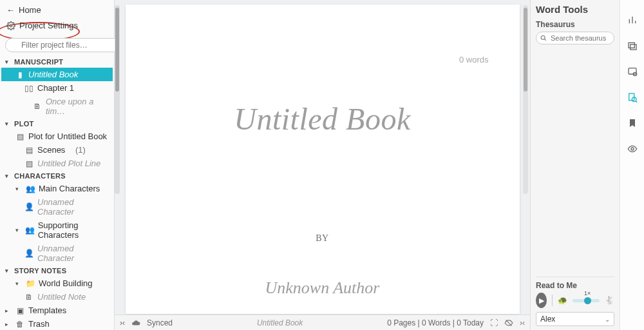 This screenshot has height=330, width=644. What do you see at coordinates (49, 26) in the screenshot?
I see `project-settings-label: Project Settings` at bounding box center [49, 26].